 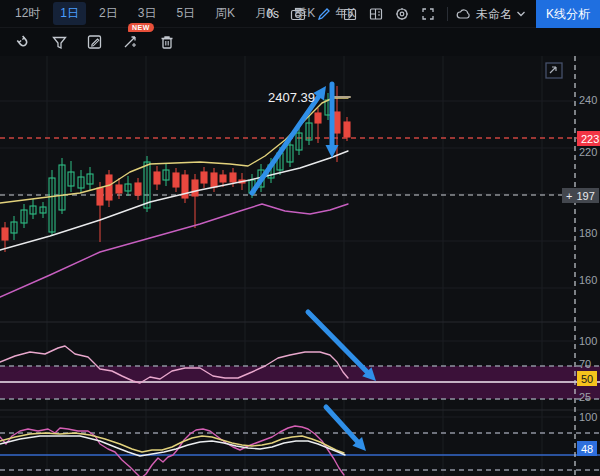 What do you see at coordinates (28, 14) in the screenshot?
I see `tab-timeframe-0: 12时` at bounding box center [28, 14].